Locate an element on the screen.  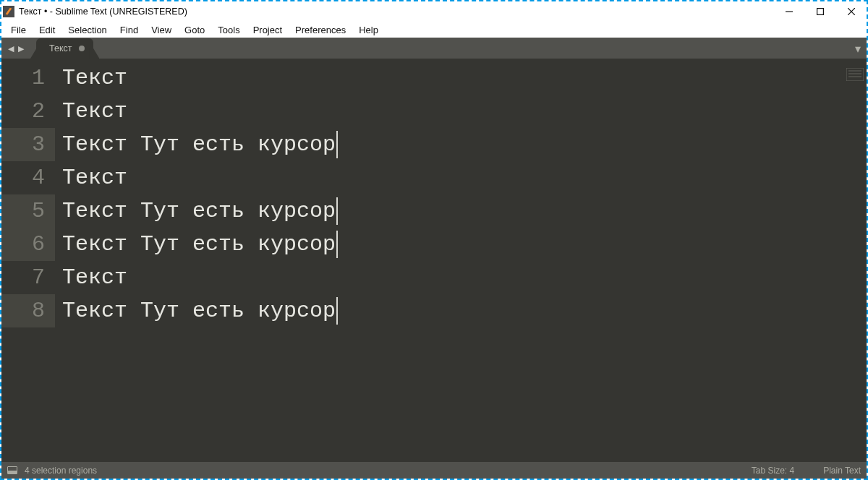
line-number: 8 is located at coordinates (28, 311).